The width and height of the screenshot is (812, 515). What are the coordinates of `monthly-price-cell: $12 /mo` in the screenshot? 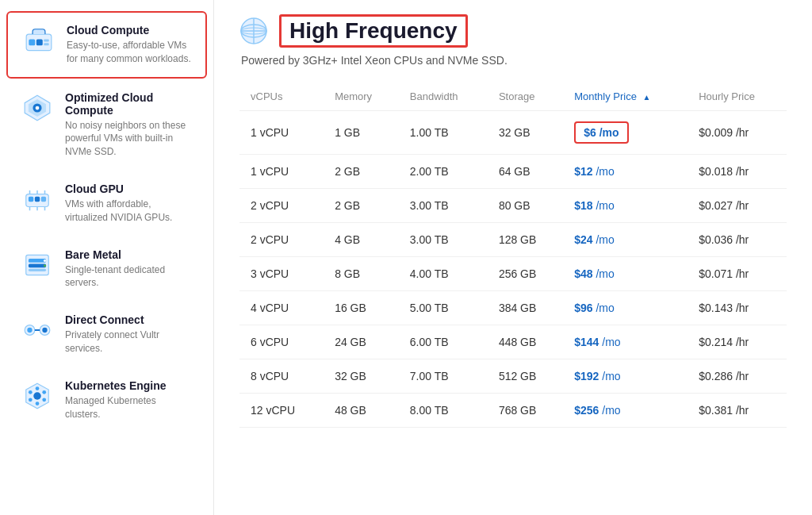 It's located at (625, 171).